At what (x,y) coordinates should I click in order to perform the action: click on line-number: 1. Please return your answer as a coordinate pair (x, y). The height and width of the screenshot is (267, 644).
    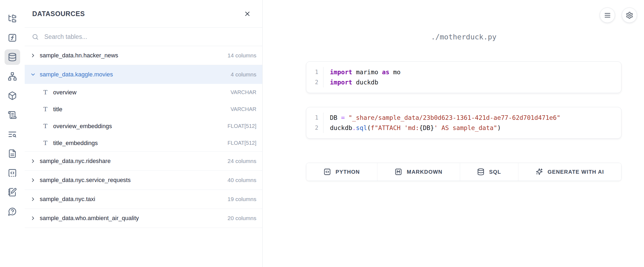
    Looking at the image, I should click on (315, 118).